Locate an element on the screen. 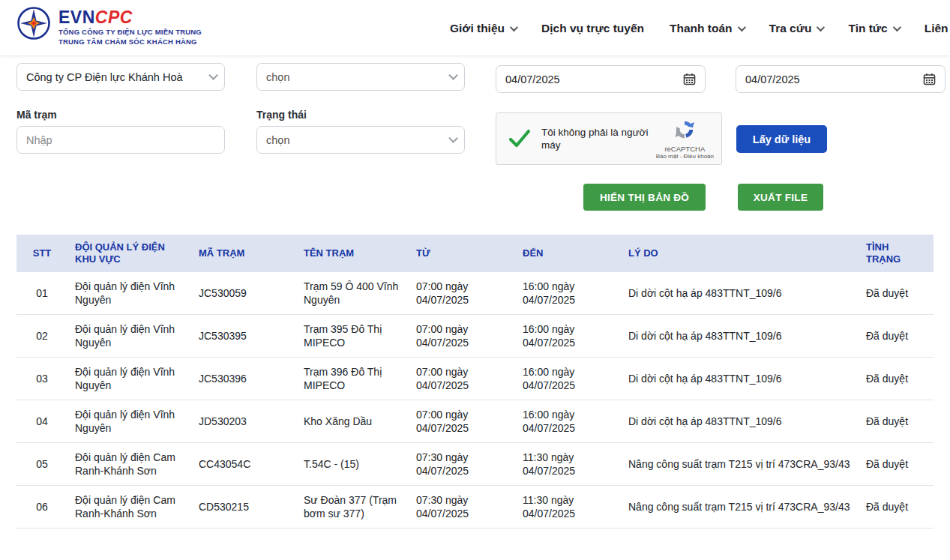 The width and height of the screenshot is (950, 560). column-header: LÝ DO is located at coordinates (739, 253).